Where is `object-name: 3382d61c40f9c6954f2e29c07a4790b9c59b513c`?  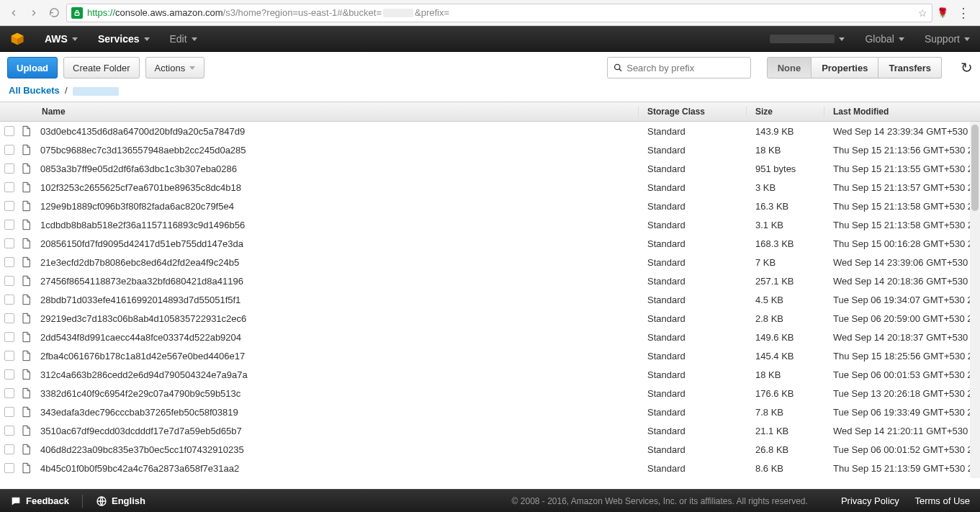
object-name: 3382d61c40f9c6954f2e29c07a4790b9c59b513c is located at coordinates (340, 393).